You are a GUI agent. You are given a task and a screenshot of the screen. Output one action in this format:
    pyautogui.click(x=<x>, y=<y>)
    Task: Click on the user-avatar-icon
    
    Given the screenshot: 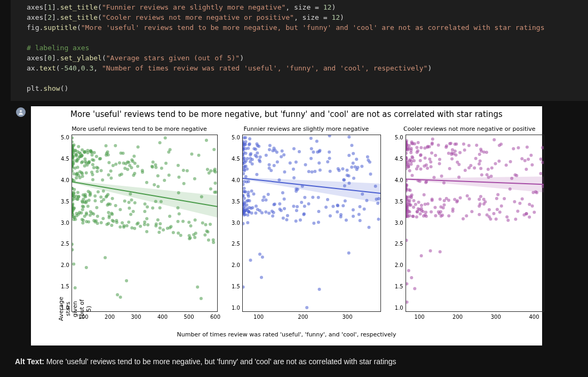 What is the action you would take?
    pyautogui.click(x=21, y=112)
    